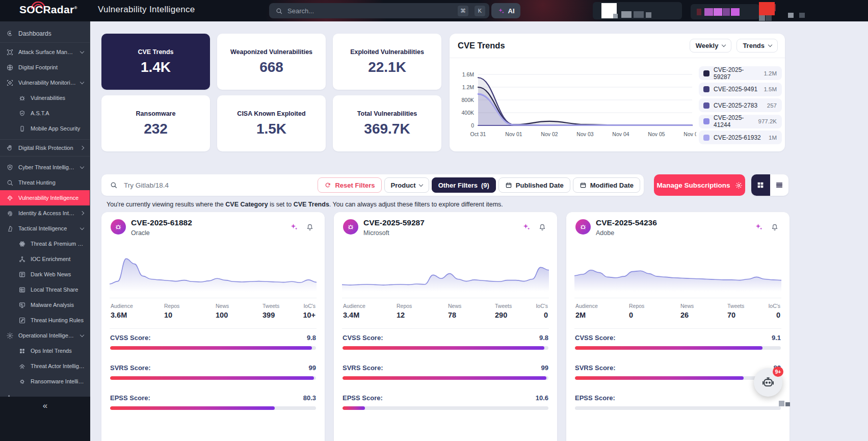 This screenshot has width=868, height=441. What do you see at coordinates (45, 52) in the screenshot?
I see `sidebar-item-attack-surface-management: Attack Surface Management` at bounding box center [45, 52].